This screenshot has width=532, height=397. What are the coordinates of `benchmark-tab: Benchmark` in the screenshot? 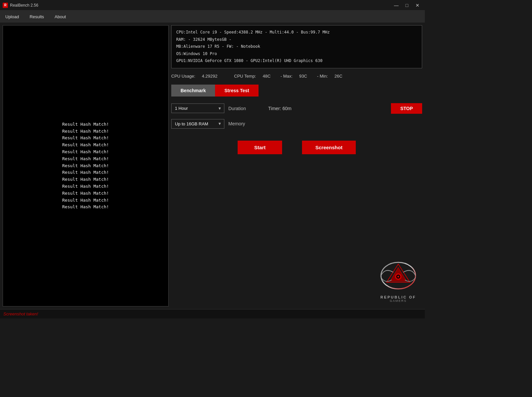 It's located at (193, 91).